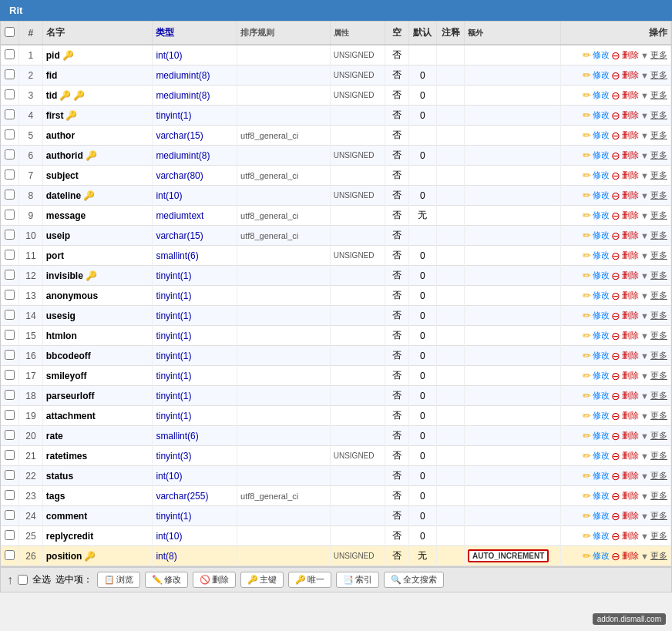 The height and width of the screenshot is (631, 672). I want to click on edit-button: ✏️ 修改, so click(166, 579).